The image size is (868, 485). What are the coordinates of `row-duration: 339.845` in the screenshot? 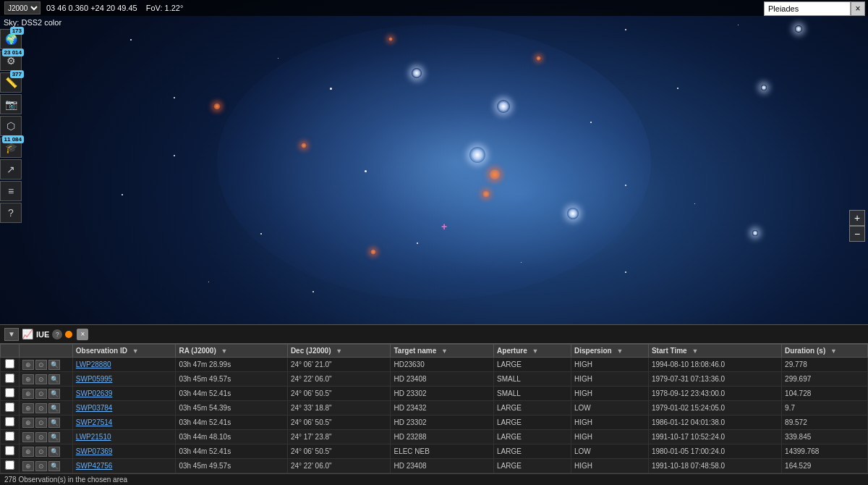 It's located at (825, 437).